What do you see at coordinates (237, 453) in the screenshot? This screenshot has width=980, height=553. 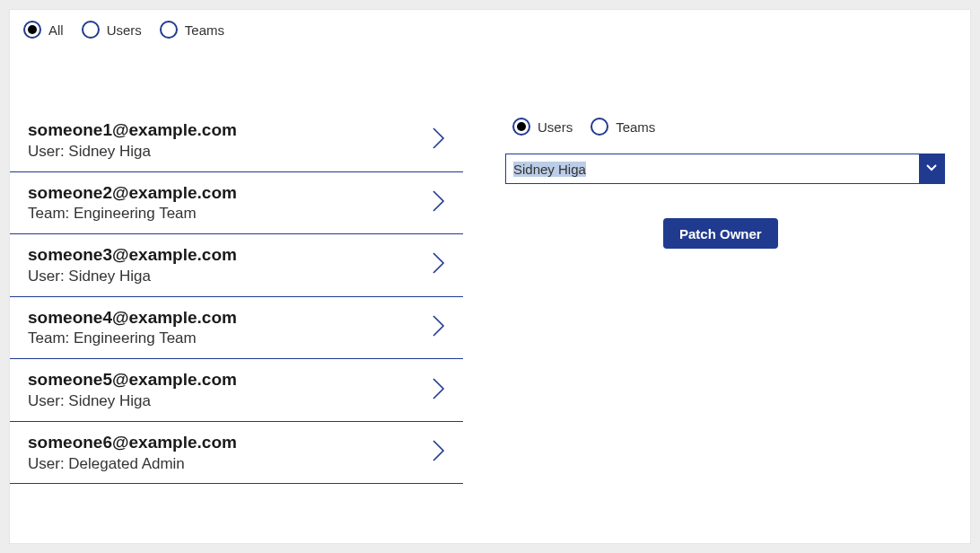 I see `list-item: someone6@example.comUser: Delegated Admi…` at bounding box center [237, 453].